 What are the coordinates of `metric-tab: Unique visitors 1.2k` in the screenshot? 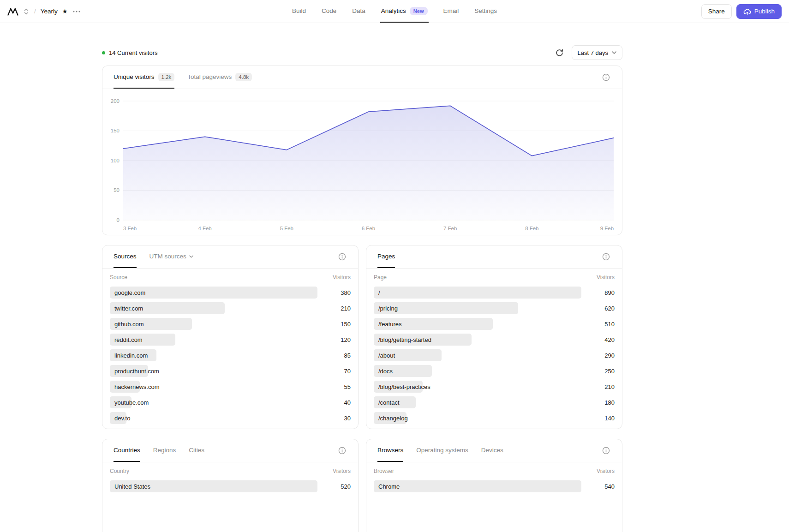 It's located at (144, 78).